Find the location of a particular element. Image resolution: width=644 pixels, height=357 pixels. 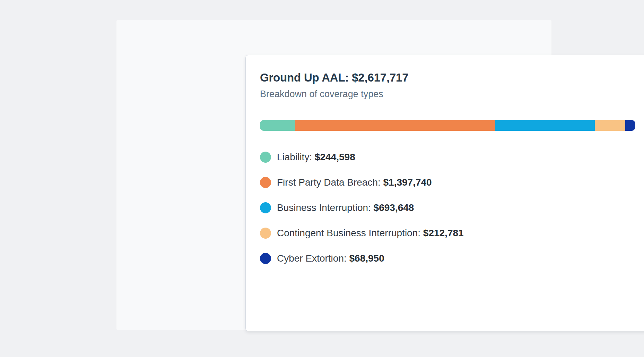

bar-segment-first-party-data-breach is located at coordinates (395, 126).